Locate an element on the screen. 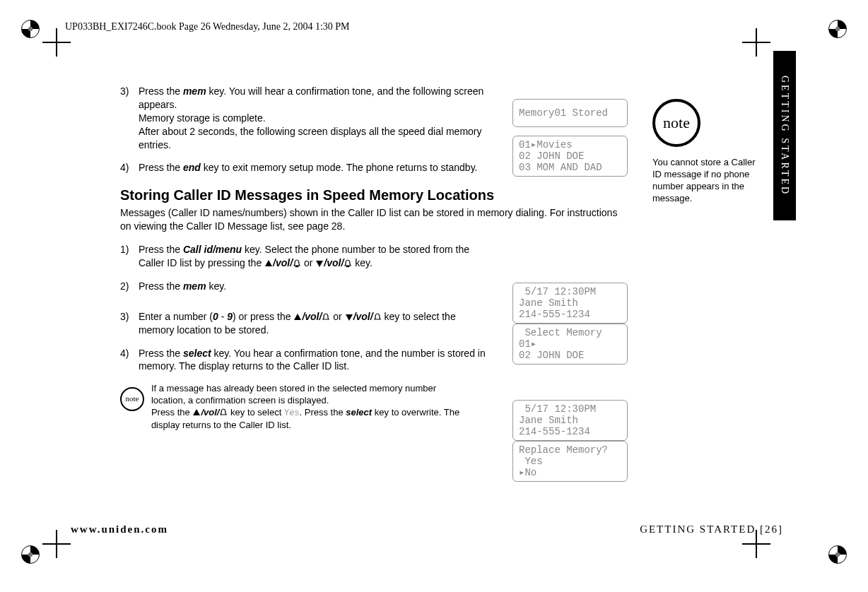 This screenshot has width=868, height=592. section-intro: Messages (Caller ID names/numbers) shown… is located at coordinates (375, 220).